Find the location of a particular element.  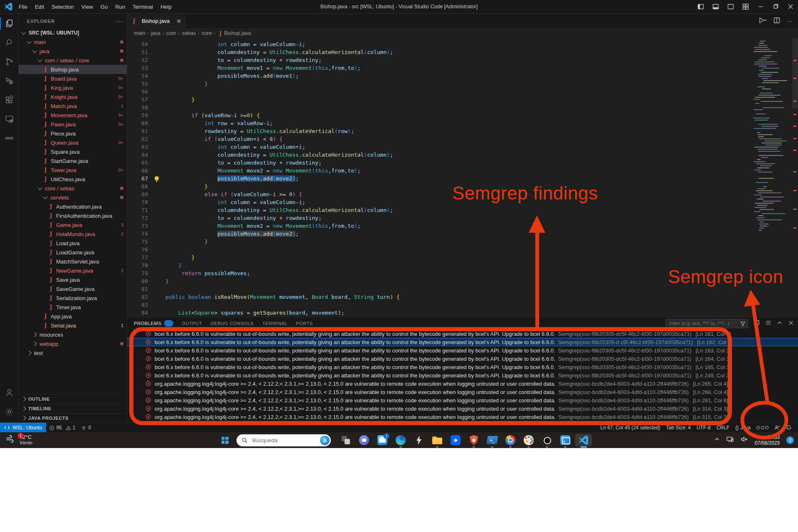

minimize-icon is located at coordinates (761, 7).